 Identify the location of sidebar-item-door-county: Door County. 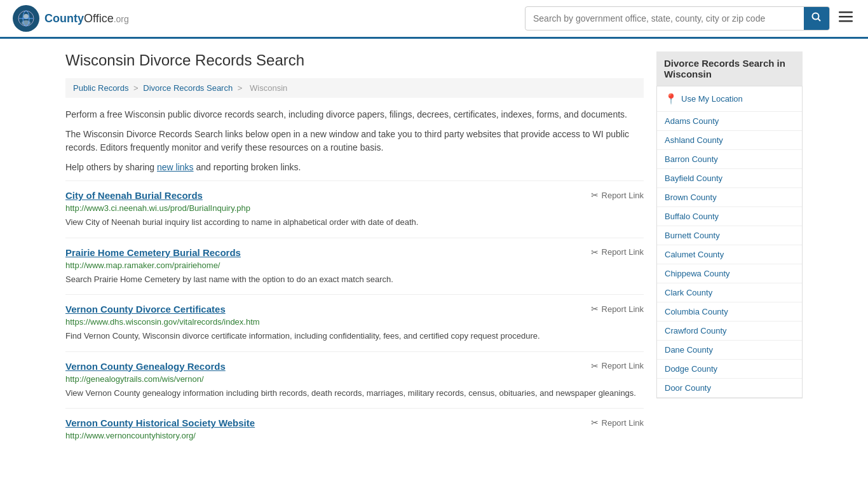
(729, 388).